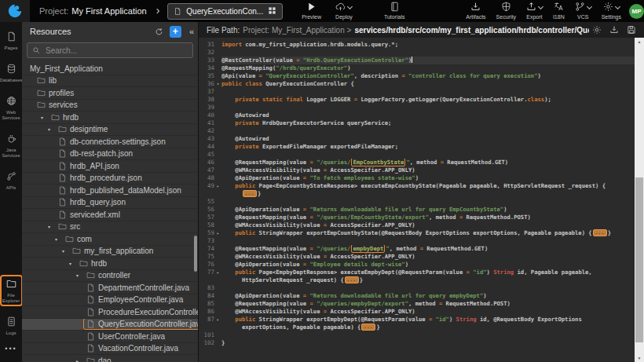  What do you see at coordinates (416, 343) in the screenshot?
I see `code-line-102: 102}` at bounding box center [416, 343].